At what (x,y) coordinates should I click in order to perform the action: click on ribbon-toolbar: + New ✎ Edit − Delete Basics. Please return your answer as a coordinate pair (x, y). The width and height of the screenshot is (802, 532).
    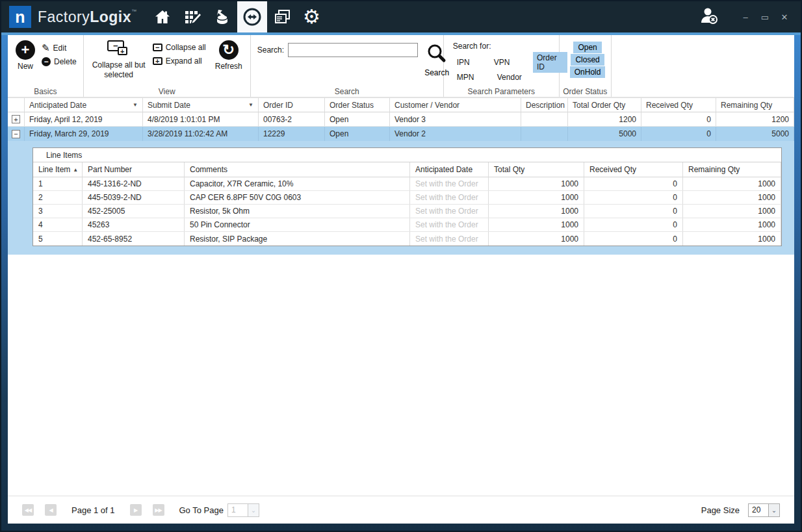
    Looking at the image, I should click on (401, 66).